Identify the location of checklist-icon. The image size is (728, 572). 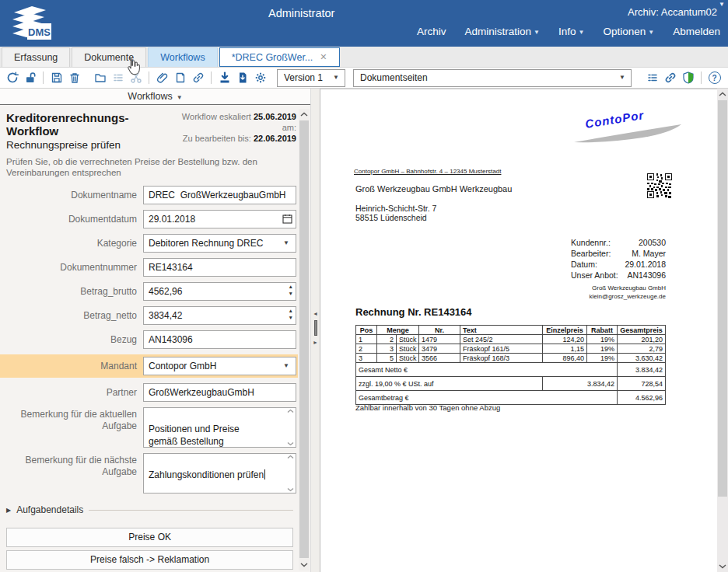
(118, 78).